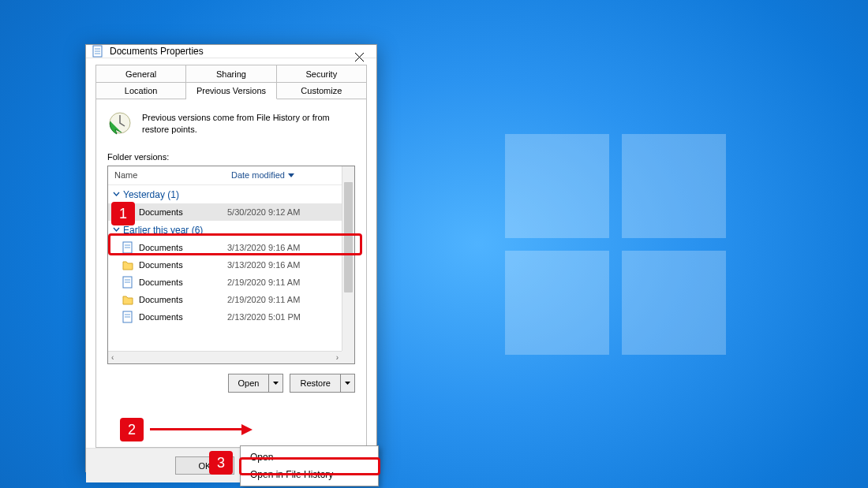  Describe the element at coordinates (291, 175) in the screenshot. I see `sort-caret-icon` at that location.